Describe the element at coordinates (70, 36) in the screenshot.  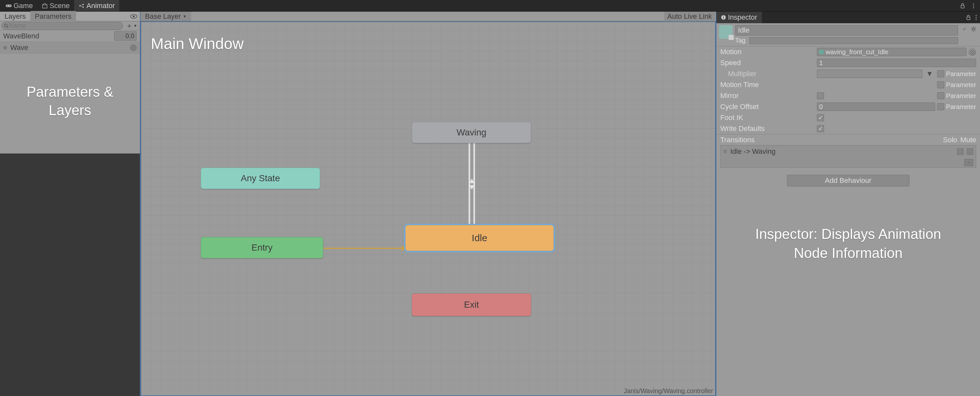
I see `parameter-row: WaveBlend 0.0` at that location.